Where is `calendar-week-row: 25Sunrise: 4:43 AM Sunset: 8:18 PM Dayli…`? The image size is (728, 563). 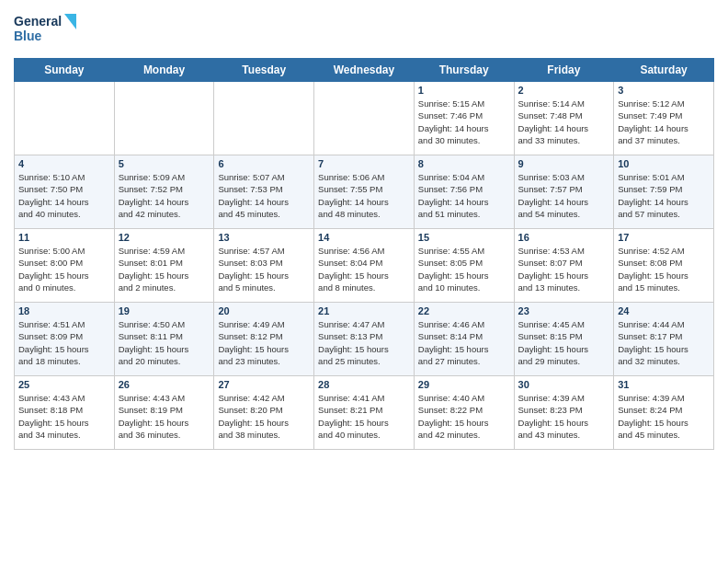
calendar-week-row: 25Sunrise: 4:43 AM Sunset: 8:18 PM Dayli… is located at coordinates (364, 413).